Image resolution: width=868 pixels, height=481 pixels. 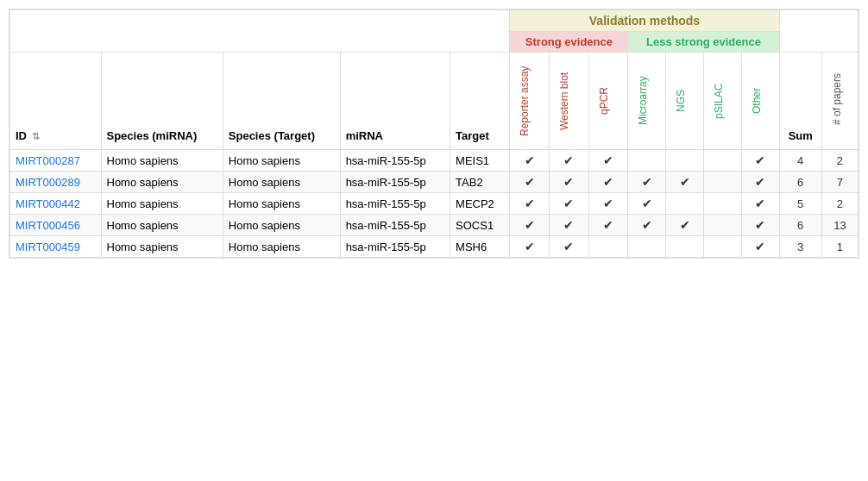 I want to click on sort-icon: ⇅, so click(x=36, y=136).